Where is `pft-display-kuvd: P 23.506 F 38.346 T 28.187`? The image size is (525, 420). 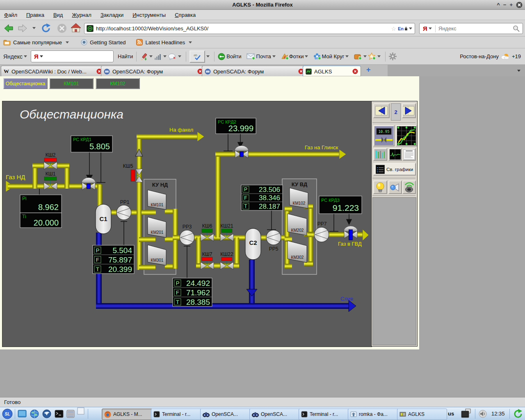 pft-display-kuvd: P 23.506 F 38.346 T 28.187 is located at coordinates (262, 198).